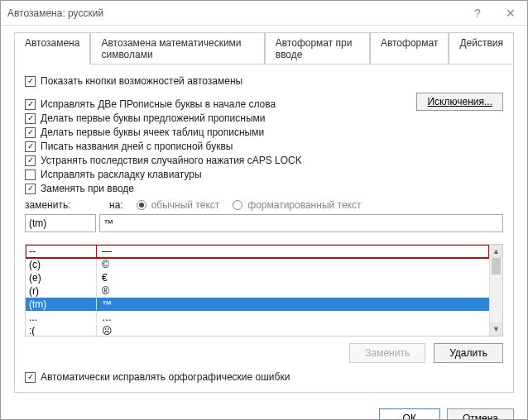 This screenshot has width=528, height=420. What do you see at coordinates (30, 147) in the screenshot?
I see `checkbox-day-caps` at bounding box center [30, 147].